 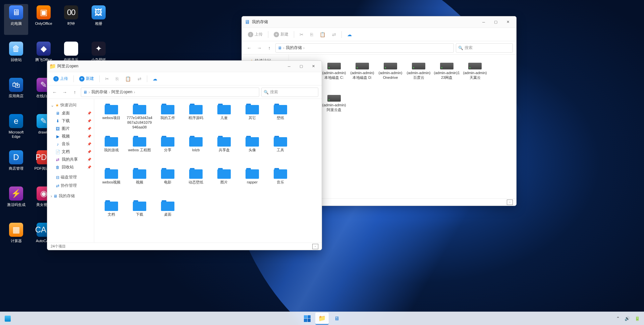 What do you see at coordinates (475, 73) in the screenshot?
I see `drive-item: (admin-admin)天翼云` at bounding box center [475, 73].